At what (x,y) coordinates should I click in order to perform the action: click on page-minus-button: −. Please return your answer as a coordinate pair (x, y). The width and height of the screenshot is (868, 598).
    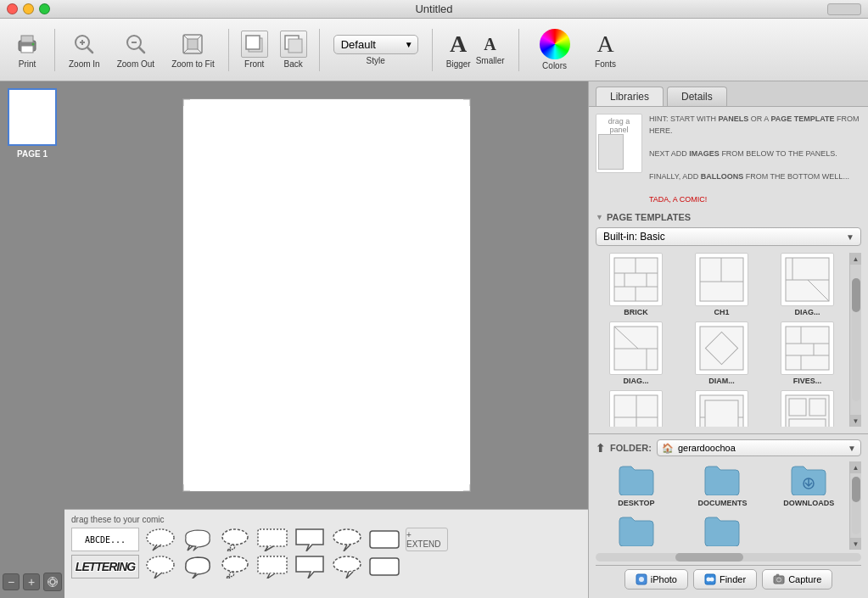
    Looking at the image, I should click on (11, 582).